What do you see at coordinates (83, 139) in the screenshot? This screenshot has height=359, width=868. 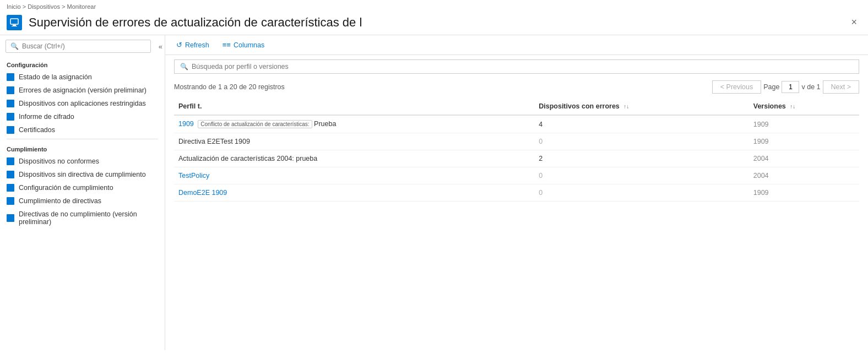 I see `sidebar-divider` at bounding box center [83, 139].